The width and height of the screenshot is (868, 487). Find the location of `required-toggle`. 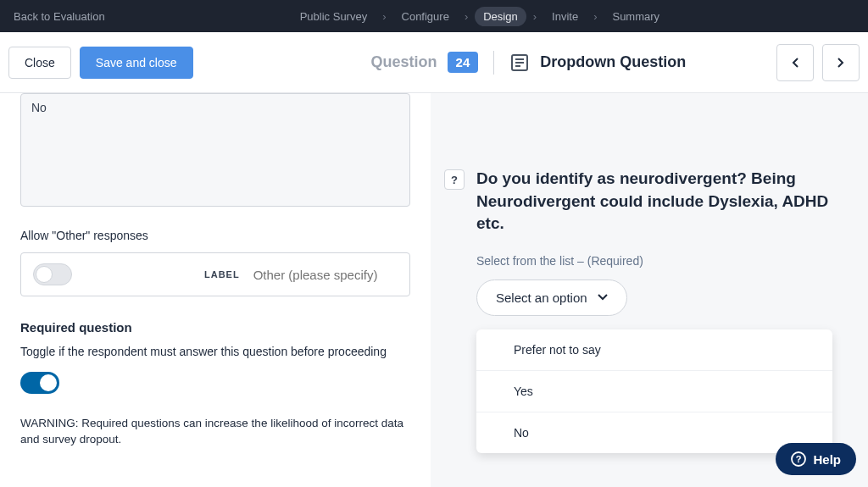

required-toggle is located at coordinates (40, 383).